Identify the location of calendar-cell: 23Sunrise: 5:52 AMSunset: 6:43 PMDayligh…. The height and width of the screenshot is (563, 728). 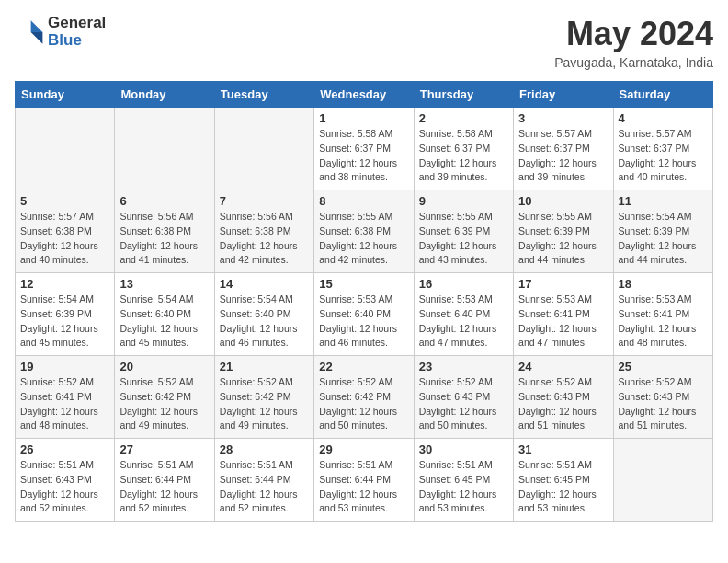
(463, 397).